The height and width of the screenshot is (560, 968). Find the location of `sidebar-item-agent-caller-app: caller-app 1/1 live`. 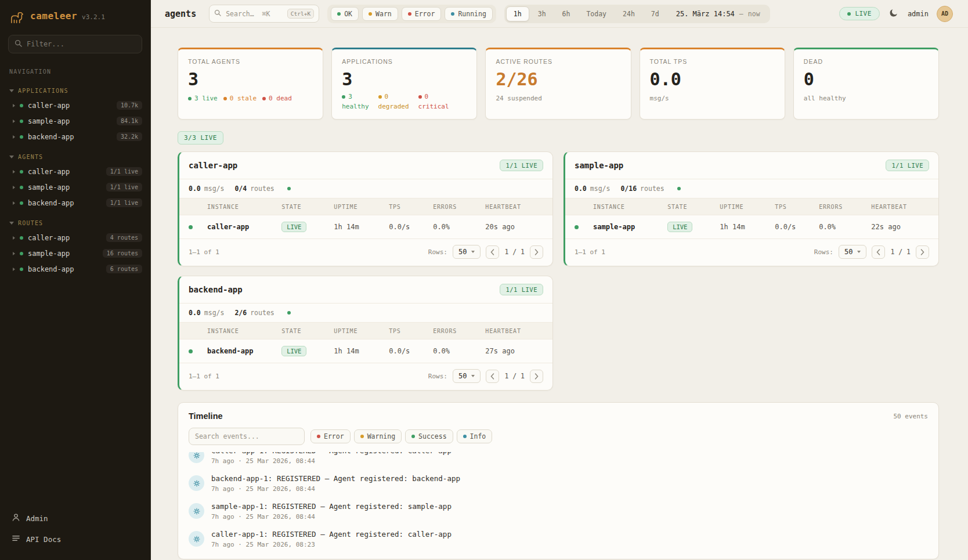

sidebar-item-agent-caller-app: caller-app 1/1 live is located at coordinates (75, 172).